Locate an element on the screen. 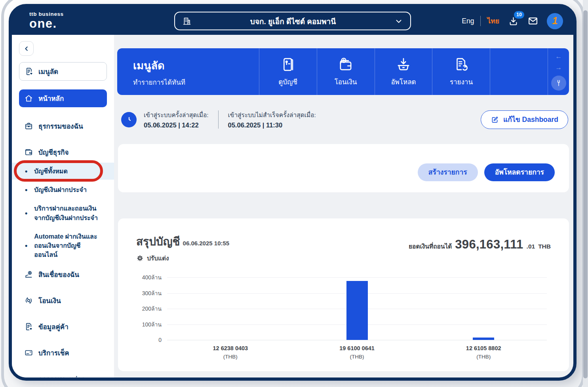 This screenshot has height=387, width=588. quick-menu-side-controls: ← → is located at coordinates (558, 72).